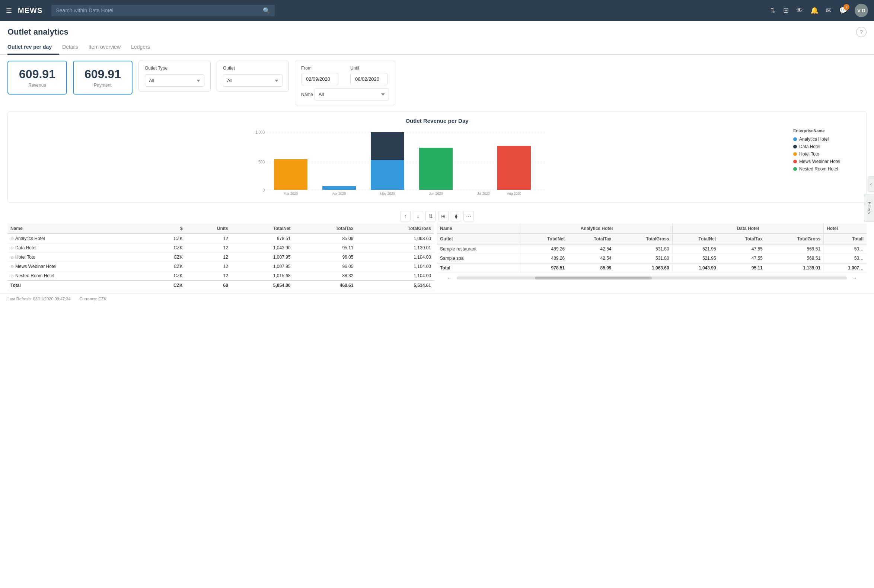  What do you see at coordinates (263, 238) in the screenshot?
I see `row-net: 978.51` at bounding box center [263, 238].